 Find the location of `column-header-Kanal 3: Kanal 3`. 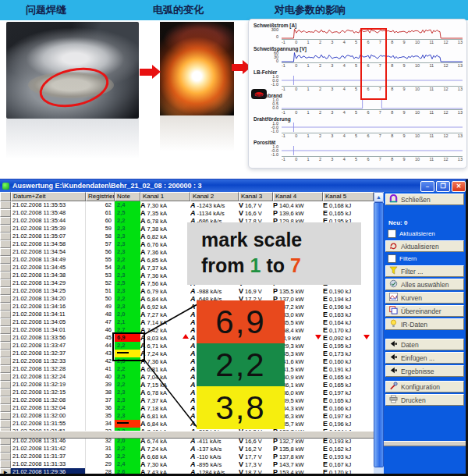

column-header-Kanal 3: Kanal 3 is located at coordinates (256, 197).